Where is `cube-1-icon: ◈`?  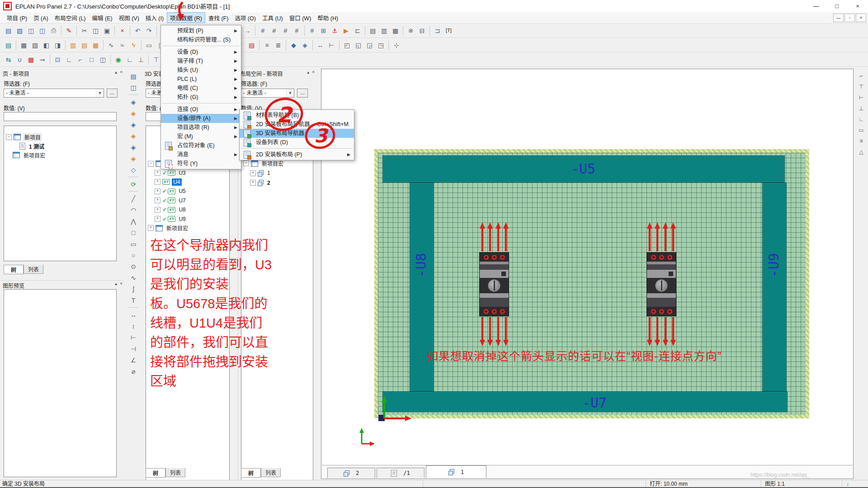 cube-1-icon: ◈ is located at coordinates (134, 102).